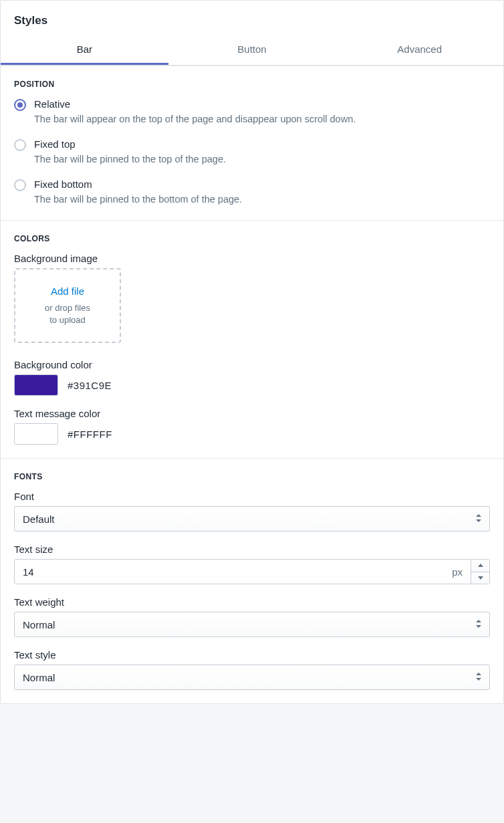 This screenshot has height=823, width=504. I want to click on radio-desc-fixed-bottom: The bar will be pinned to the bottom of …, so click(138, 199).